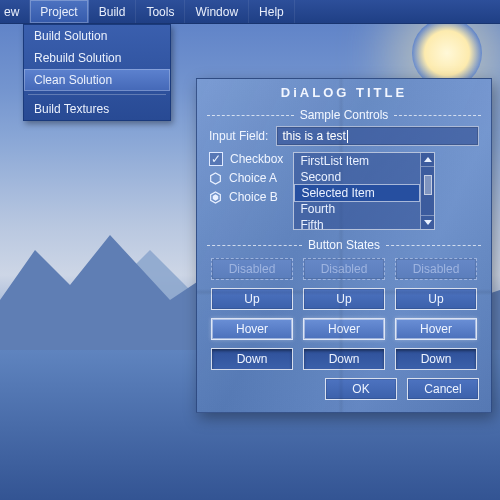 This screenshot has height=500, width=500. I want to click on radio-label: Choice B, so click(254, 197).